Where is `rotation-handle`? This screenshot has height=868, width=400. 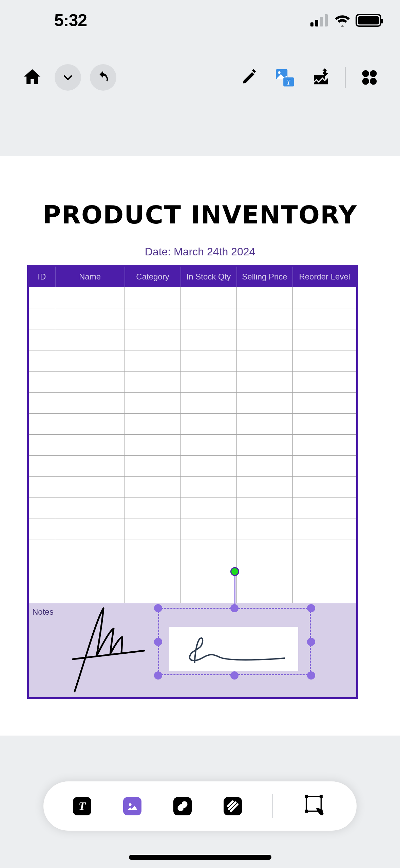
rotation-handle is located at coordinates (235, 572).